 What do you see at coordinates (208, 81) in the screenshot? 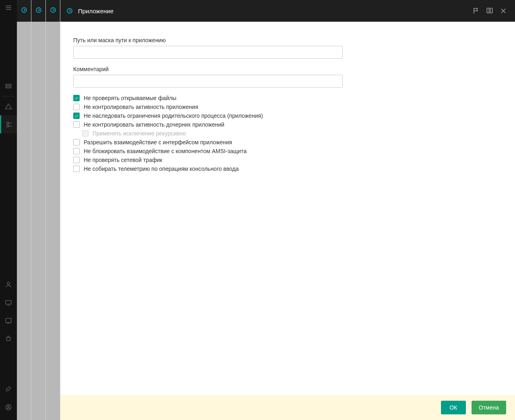
I see `comment-input` at bounding box center [208, 81].